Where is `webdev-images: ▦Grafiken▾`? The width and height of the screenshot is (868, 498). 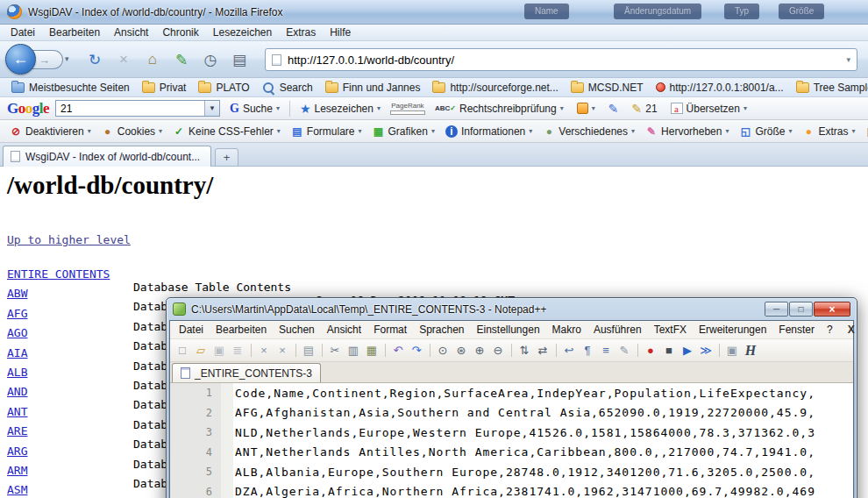
webdev-images: ▦Grafiken▾ is located at coordinates (403, 132).